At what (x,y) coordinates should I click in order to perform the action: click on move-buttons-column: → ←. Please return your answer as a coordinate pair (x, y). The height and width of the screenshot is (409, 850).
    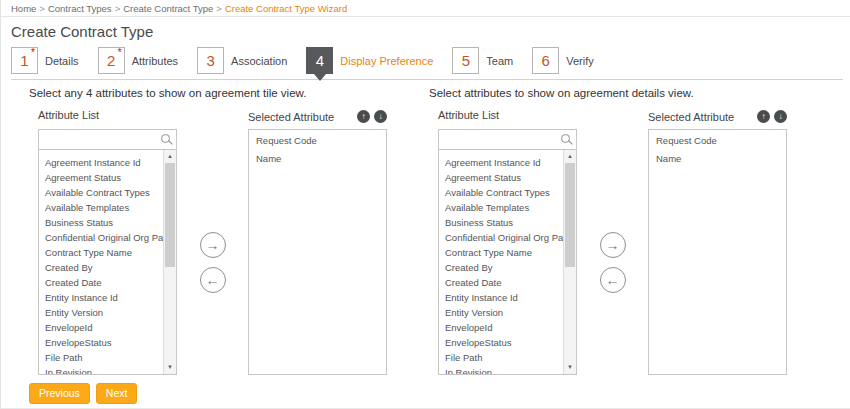
    Looking at the image, I should click on (212, 242).